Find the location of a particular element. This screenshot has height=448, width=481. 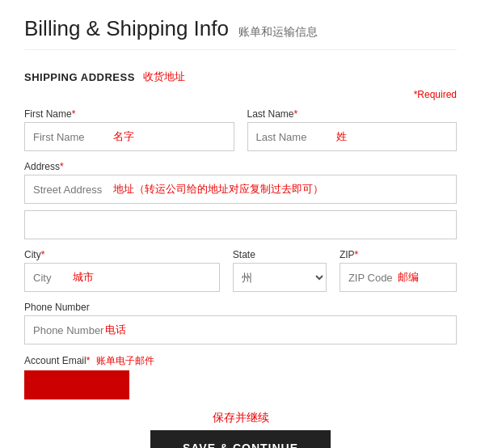

first-name-input is located at coordinates (129, 137).